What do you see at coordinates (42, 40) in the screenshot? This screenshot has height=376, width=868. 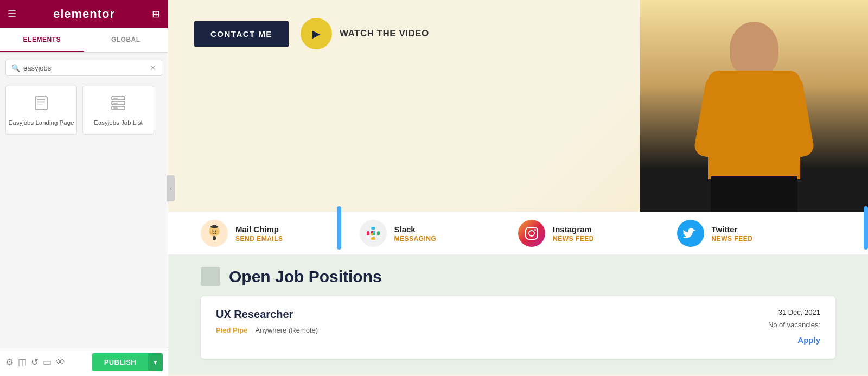 I see `tab-elements: ELEMENTS` at bounding box center [42, 40].